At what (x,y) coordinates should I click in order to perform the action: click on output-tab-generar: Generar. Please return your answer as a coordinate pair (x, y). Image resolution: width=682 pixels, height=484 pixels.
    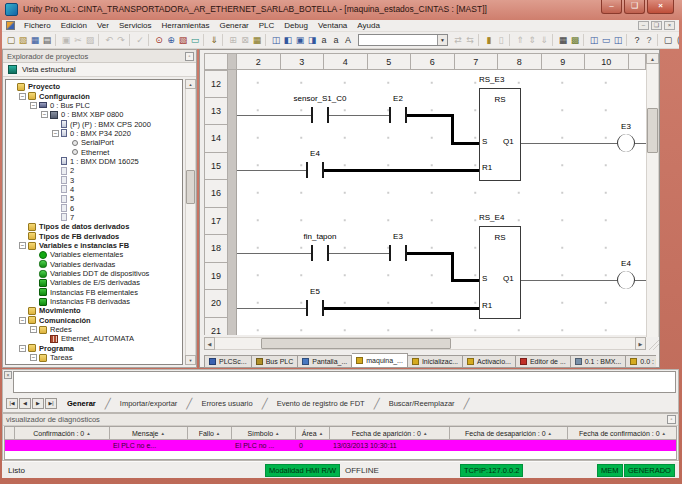
    Looking at the image, I should click on (82, 404).